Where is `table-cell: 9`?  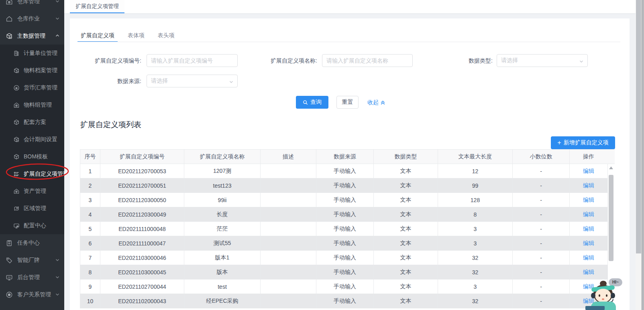 table-cell: 9 is located at coordinates (90, 287).